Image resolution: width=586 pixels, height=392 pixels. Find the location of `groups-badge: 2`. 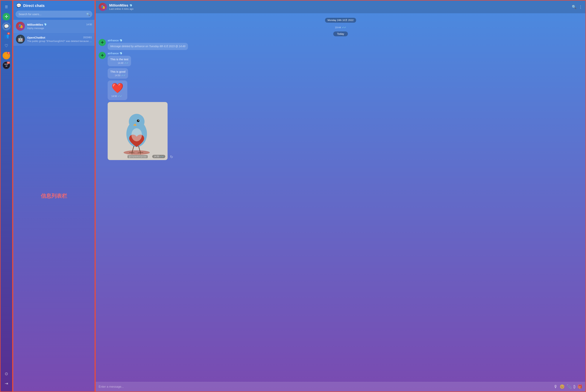

groups-badge: 2 is located at coordinates (8, 34).